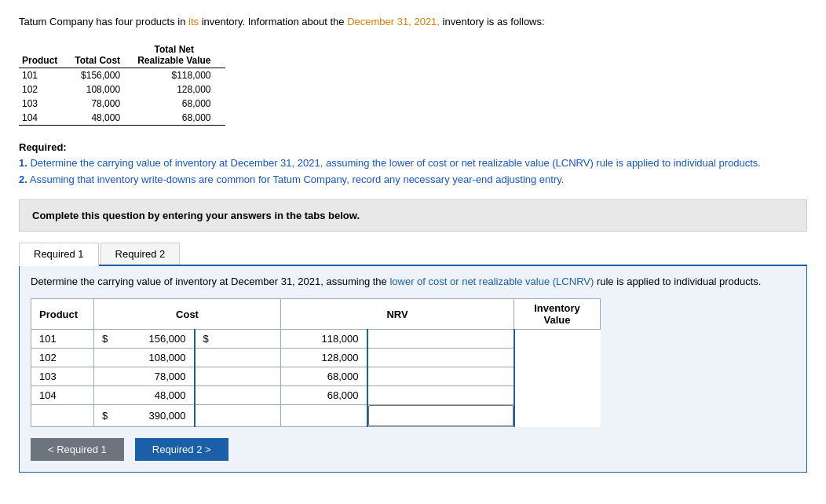 This screenshot has height=504, width=826. What do you see at coordinates (63, 358) in the screenshot?
I see `ans-product-1: 102` at bounding box center [63, 358].